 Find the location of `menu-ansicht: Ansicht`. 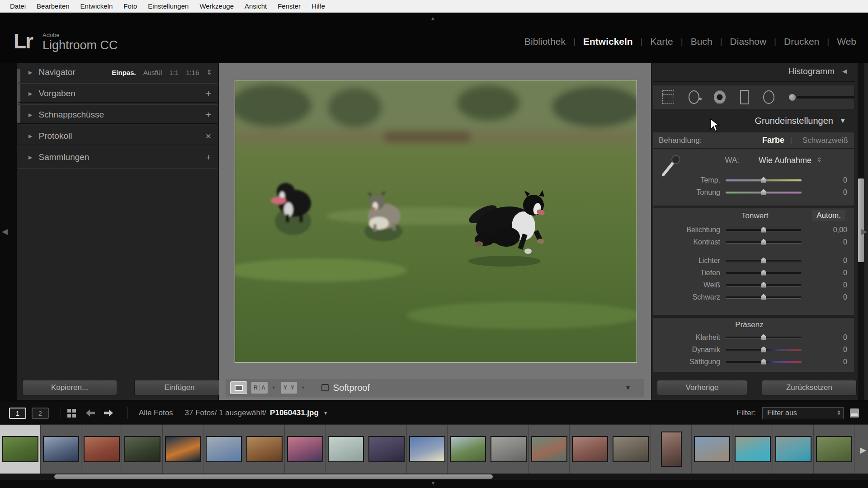

menu-ansicht: Ansicht is located at coordinates (256, 6).